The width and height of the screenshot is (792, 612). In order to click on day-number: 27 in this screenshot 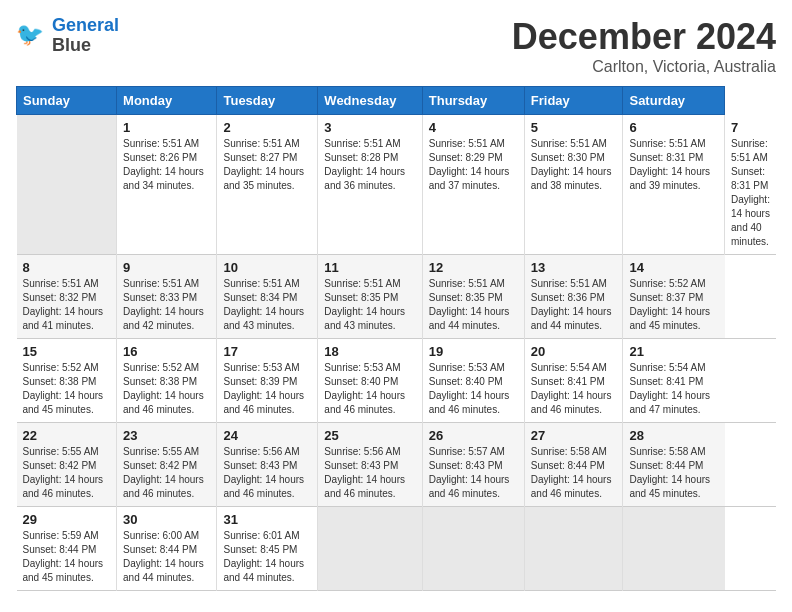, I will do `click(574, 436)`.